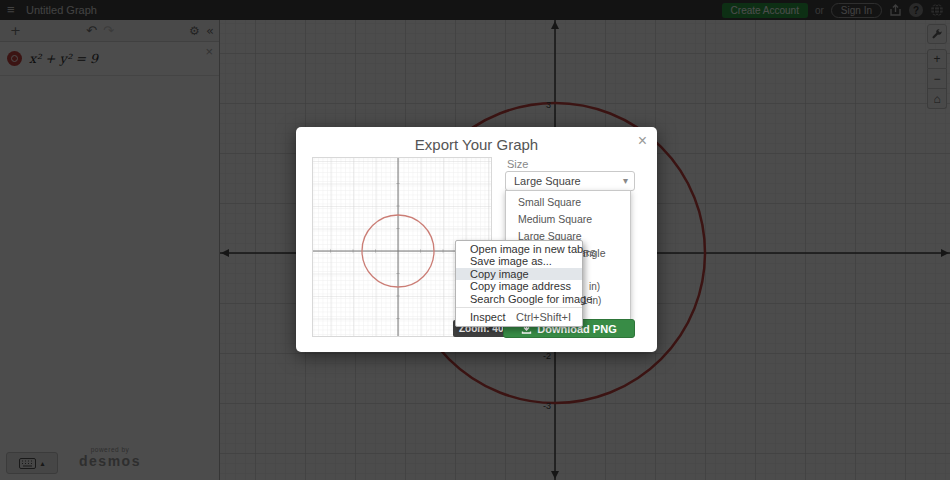 The width and height of the screenshot is (950, 480). I want to click on menu-item-copy-image-address: Copy image address, so click(519, 286).